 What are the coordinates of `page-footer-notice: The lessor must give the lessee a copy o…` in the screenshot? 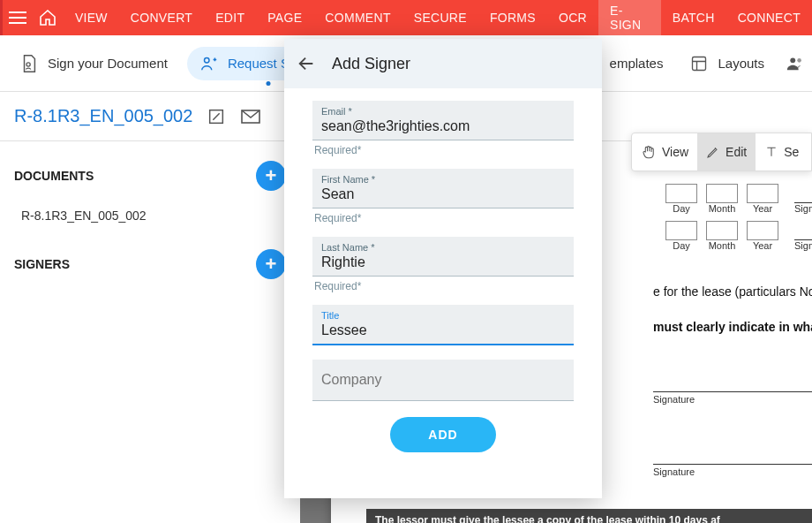 It's located at (590, 516).